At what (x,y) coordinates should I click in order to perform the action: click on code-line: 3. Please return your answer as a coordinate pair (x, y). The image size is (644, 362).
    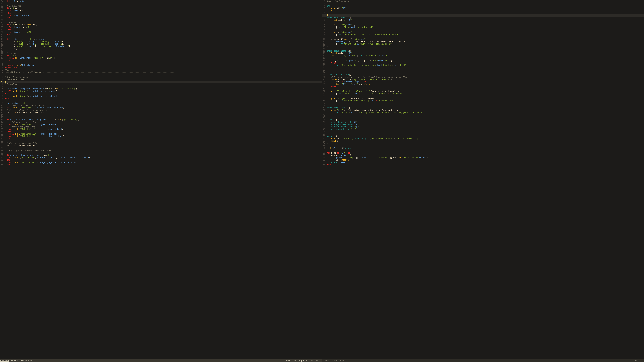
    Looking at the image, I should click on (483, 22).